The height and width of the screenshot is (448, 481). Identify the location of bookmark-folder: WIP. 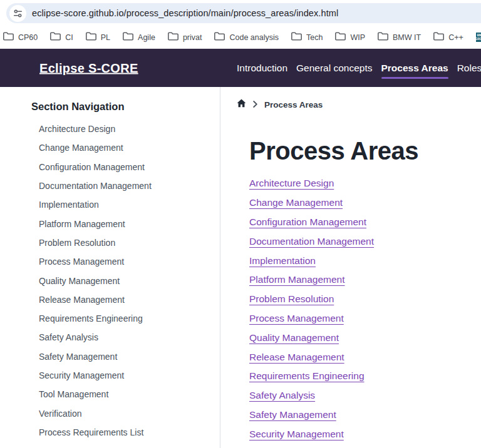
(350, 38).